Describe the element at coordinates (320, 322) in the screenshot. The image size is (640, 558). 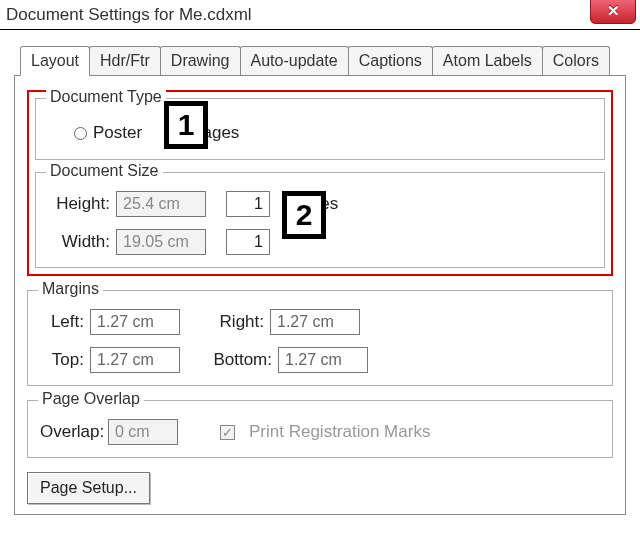
I see `row-margin-lr: Left: Right:` at that location.